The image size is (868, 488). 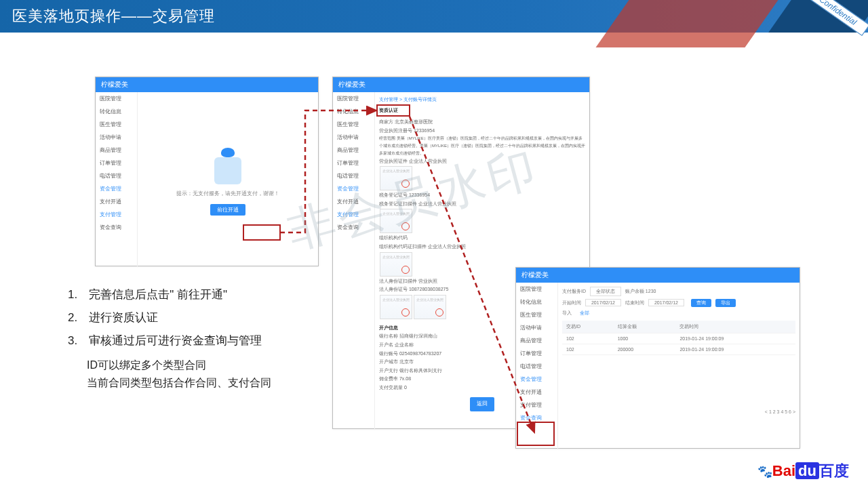 What do you see at coordinates (482, 205) in the screenshot?
I see `field: 税务登记证扫描件 企业法人营业执照` at bounding box center [482, 205].